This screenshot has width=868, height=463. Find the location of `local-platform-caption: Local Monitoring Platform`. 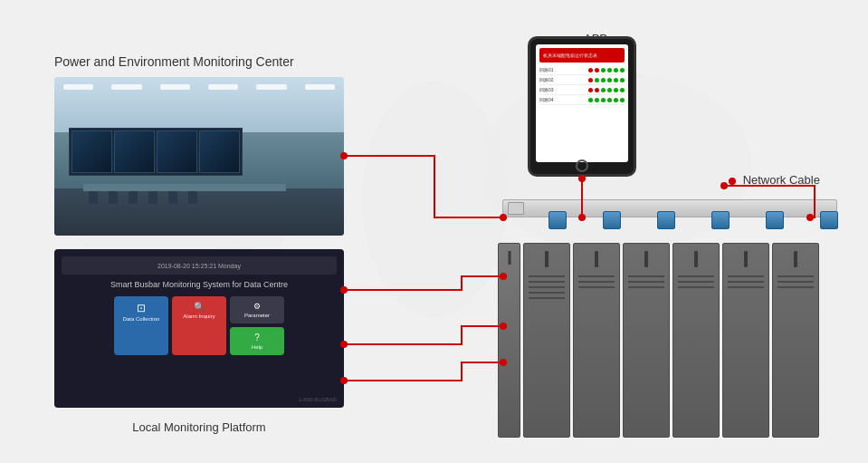

local-platform-caption: Local Monitoring Platform is located at coordinates (199, 428).